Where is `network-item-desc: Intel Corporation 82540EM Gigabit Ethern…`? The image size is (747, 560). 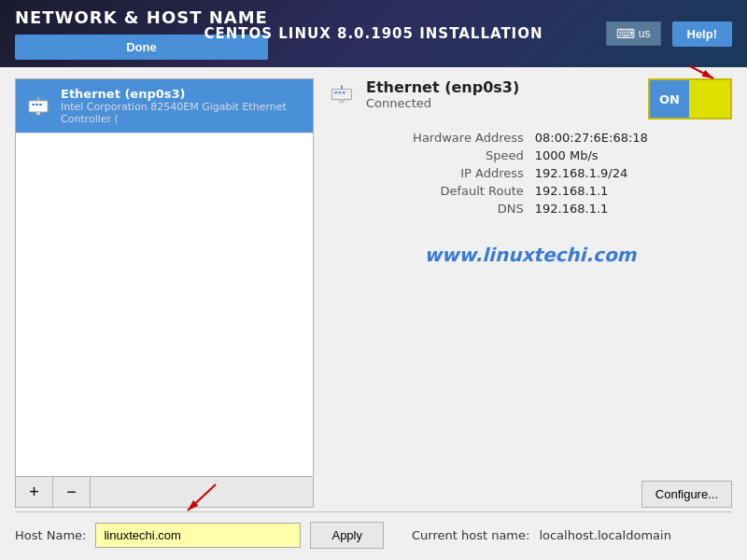 network-item-desc: Intel Corporation 82540EM Gigabit Ethern… is located at coordinates (182, 113).